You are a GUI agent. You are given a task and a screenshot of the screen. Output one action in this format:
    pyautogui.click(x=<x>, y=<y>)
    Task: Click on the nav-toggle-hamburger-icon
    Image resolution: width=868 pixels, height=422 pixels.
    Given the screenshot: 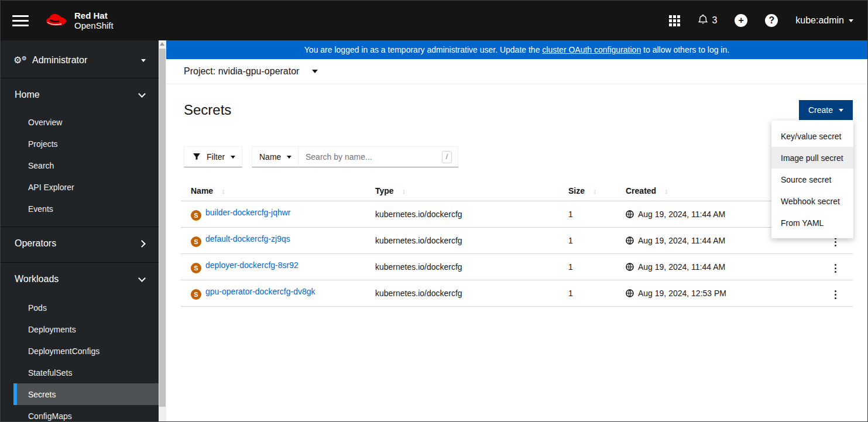 What is the action you would take?
    pyautogui.click(x=20, y=21)
    